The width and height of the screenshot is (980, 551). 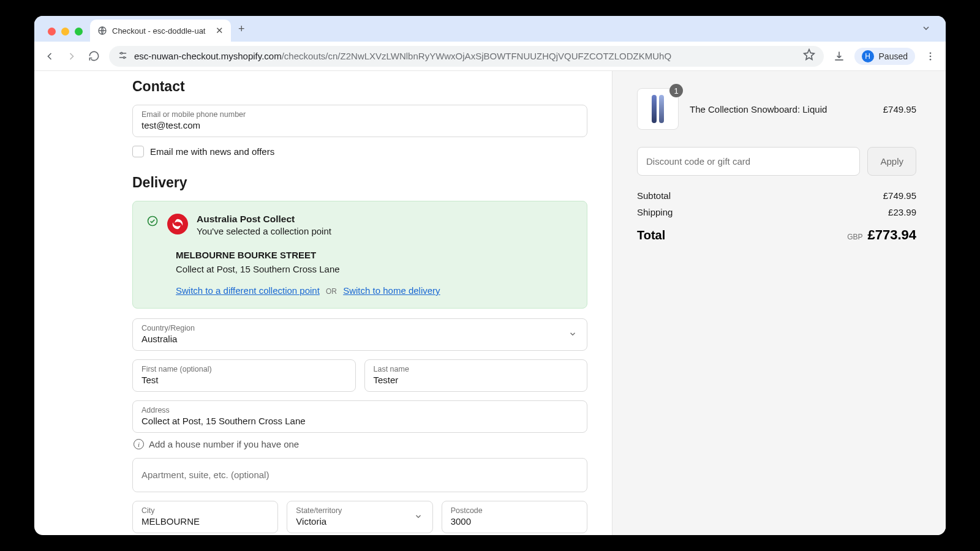 What do you see at coordinates (360, 416) in the screenshot?
I see `address-field: Address Collect at Post, 15 Southern Cro…` at bounding box center [360, 416].